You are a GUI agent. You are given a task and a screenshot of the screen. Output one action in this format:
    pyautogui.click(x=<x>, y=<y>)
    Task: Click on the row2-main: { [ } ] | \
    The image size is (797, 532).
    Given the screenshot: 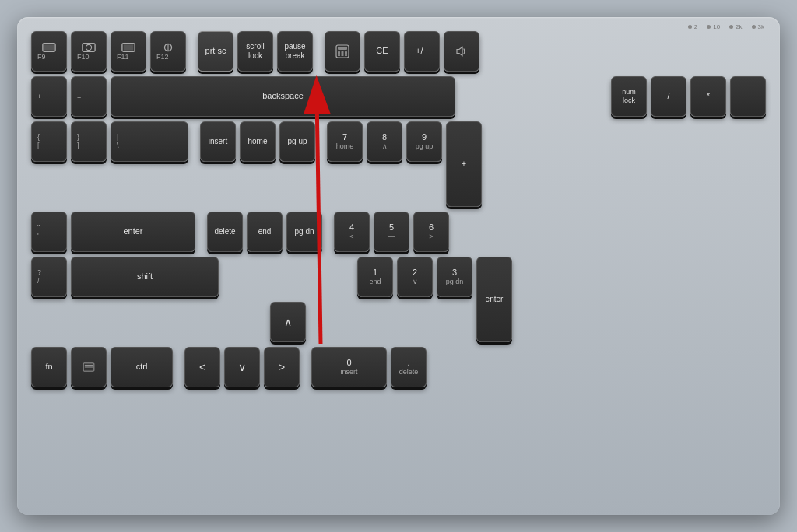 What is the action you would take?
    pyautogui.click(x=110, y=164)
    